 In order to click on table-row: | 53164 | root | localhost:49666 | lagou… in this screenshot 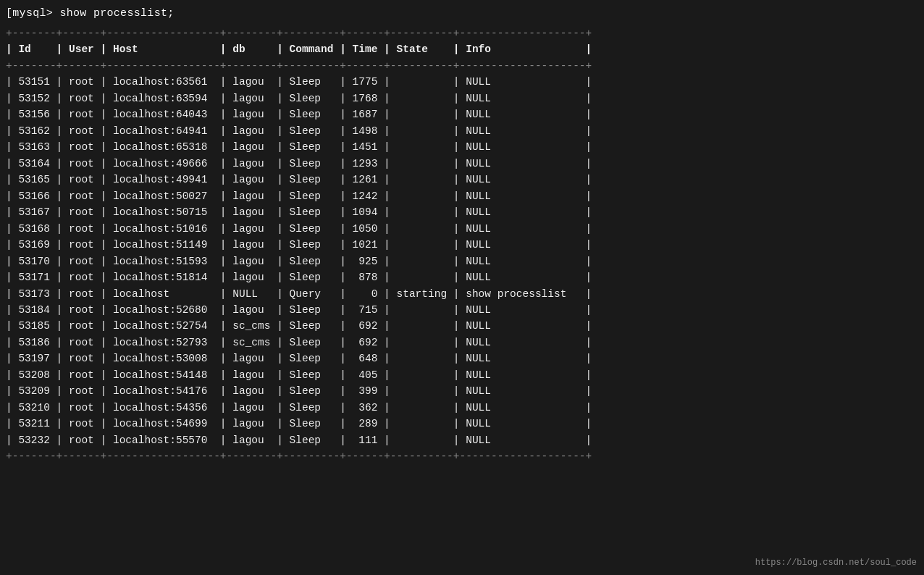, I will do `click(462, 164)`.